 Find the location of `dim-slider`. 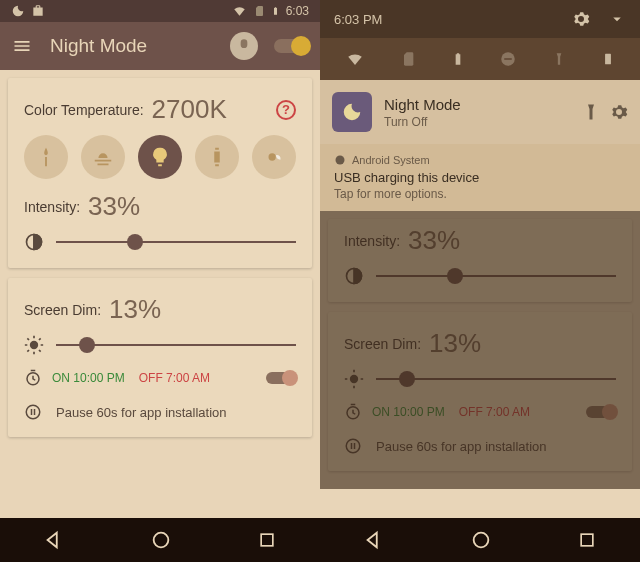

dim-slider is located at coordinates (176, 345).